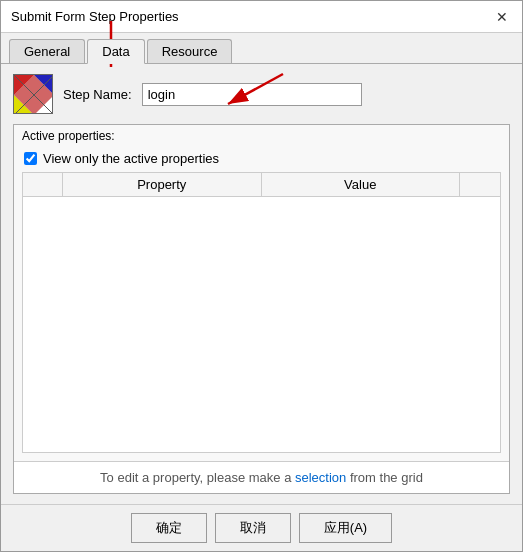 The width and height of the screenshot is (523, 552). Describe the element at coordinates (346, 528) in the screenshot. I see `apply-button: 应用(A)` at that location.